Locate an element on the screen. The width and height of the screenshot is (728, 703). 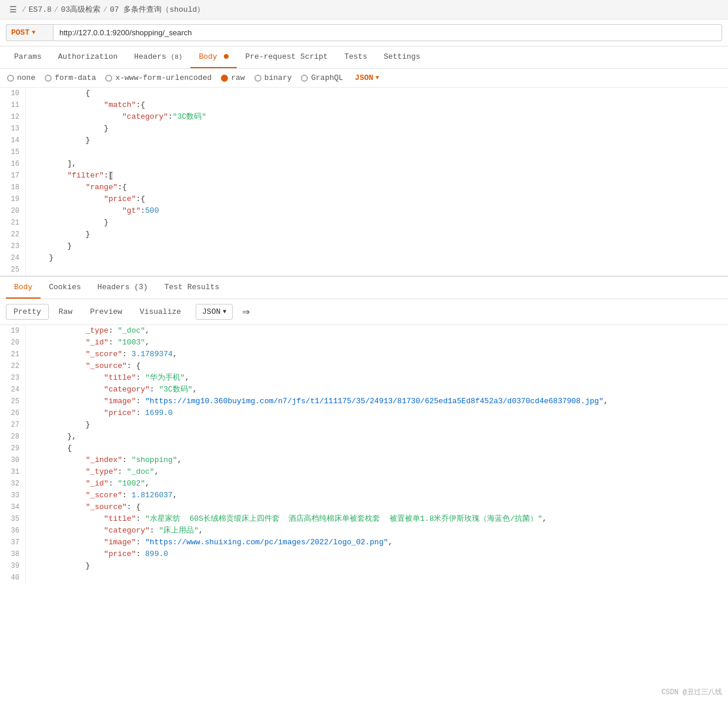
tab-params: Params is located at coordinates (28, 58).